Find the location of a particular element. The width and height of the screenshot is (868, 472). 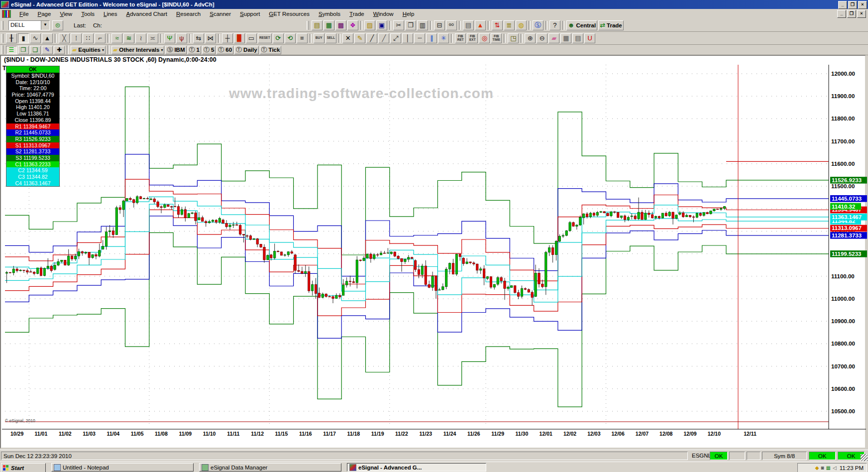

save-page-button: ▣ is located at coordinates (382, 25).